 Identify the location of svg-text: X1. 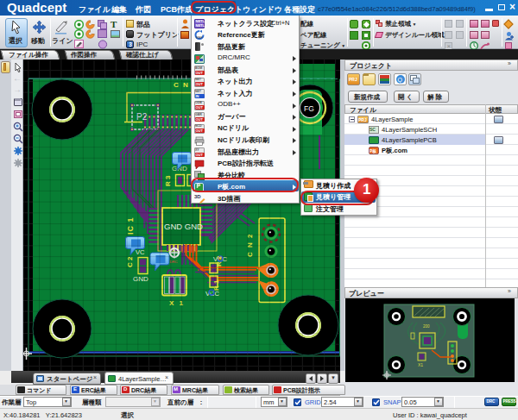
(420, 365).